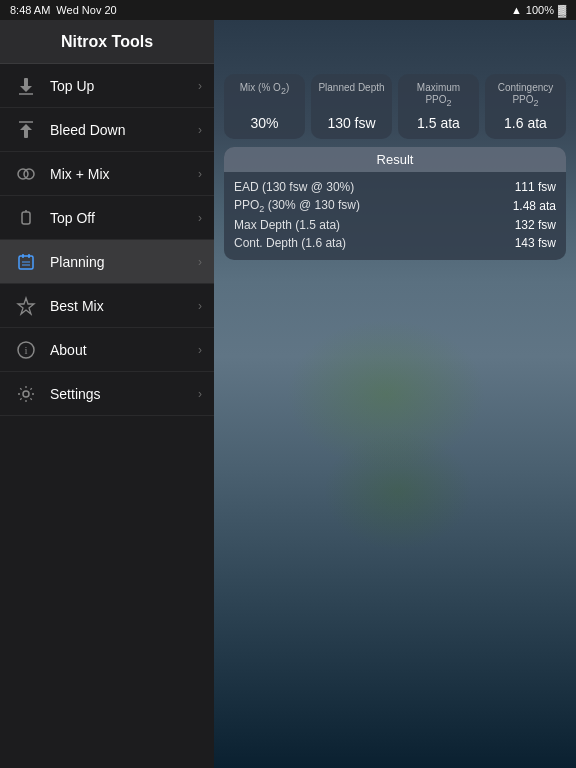 The image size is (576, 768). Describe the element at coordinates (395, 160) in the screenshot. I see `result-header: Result` at that location.